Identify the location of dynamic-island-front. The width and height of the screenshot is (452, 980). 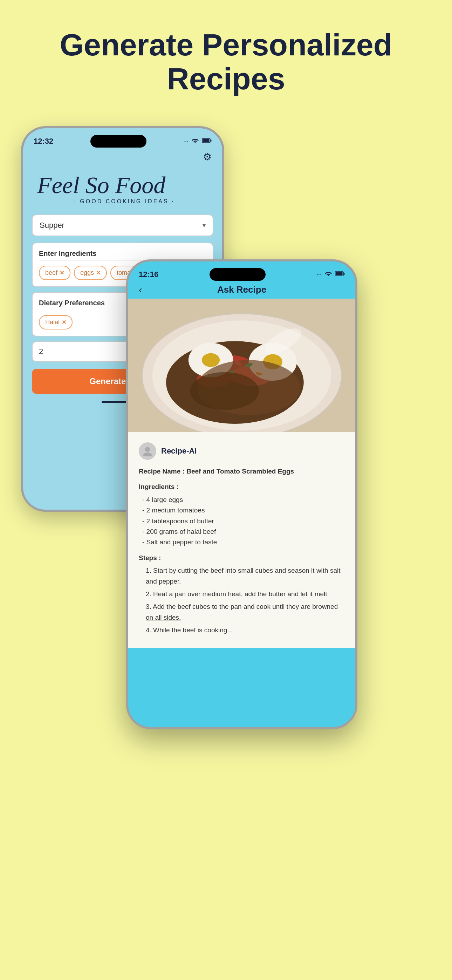
(237, 275).